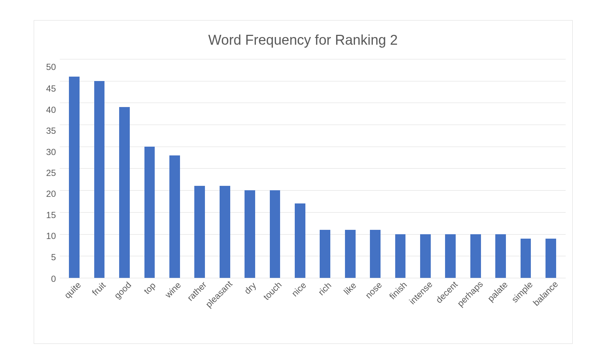  Describe the element at coordinates (99, 308) in the screenshot. I see `x-label-slot: fruit` at that location.